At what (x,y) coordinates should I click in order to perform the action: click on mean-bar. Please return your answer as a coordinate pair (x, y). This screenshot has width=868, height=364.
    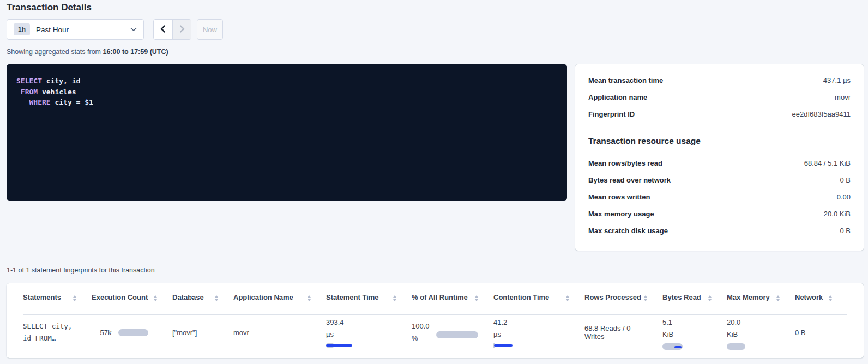
    Looking at the image, I should click on (503, 345).